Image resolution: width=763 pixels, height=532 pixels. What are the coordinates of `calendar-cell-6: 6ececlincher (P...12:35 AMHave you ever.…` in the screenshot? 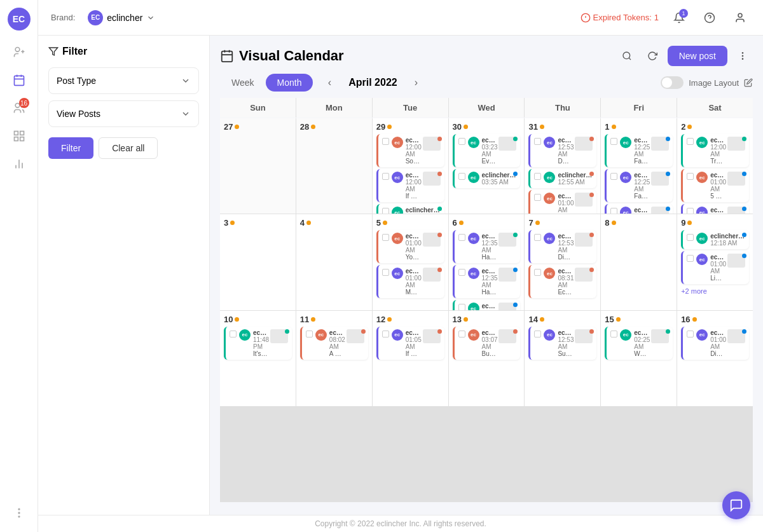 It's located at (487, 262).